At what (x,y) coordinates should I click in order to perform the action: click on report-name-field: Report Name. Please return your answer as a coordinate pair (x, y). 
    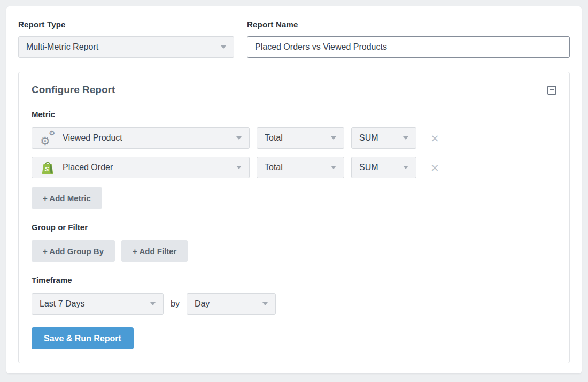
    Looking at the image, I should click on (408, 39).